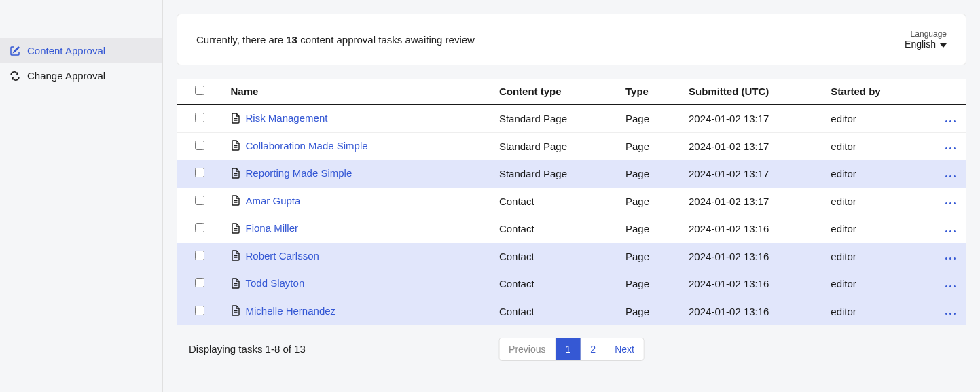  What do you see at coordinates (386, 39) in the screenshot?
I see `status-suffix: content approval tasks awaiting review` at bounding box center [386, 39].